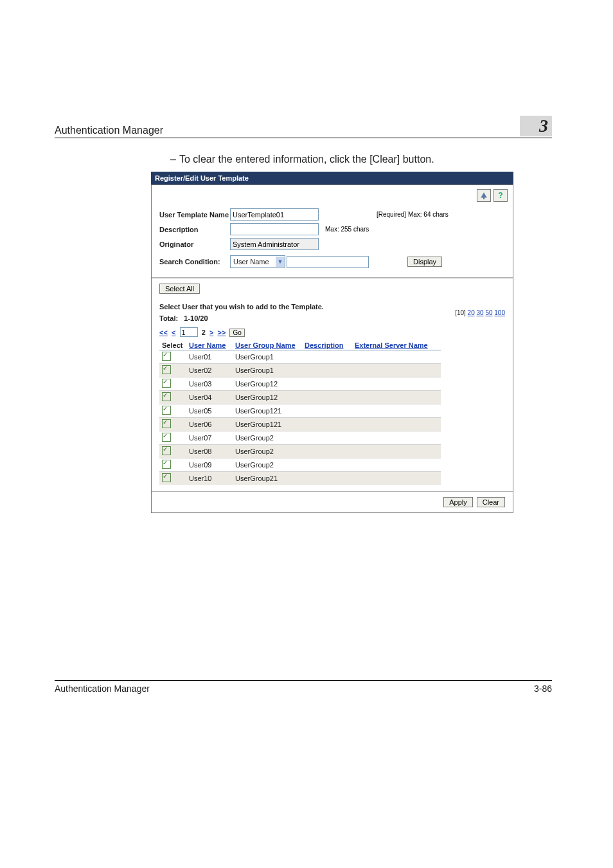 The width and height of the screenshot is (613, 868). Describe the element at coordinates (189, 332) in the screenshot. I see `pager-page-input` at that location.